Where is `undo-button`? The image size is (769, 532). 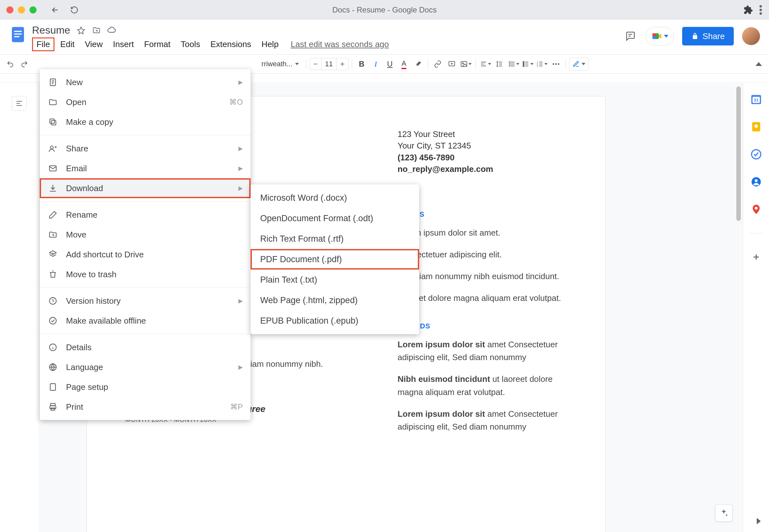
undo-button is located at coordinates (10, 64).